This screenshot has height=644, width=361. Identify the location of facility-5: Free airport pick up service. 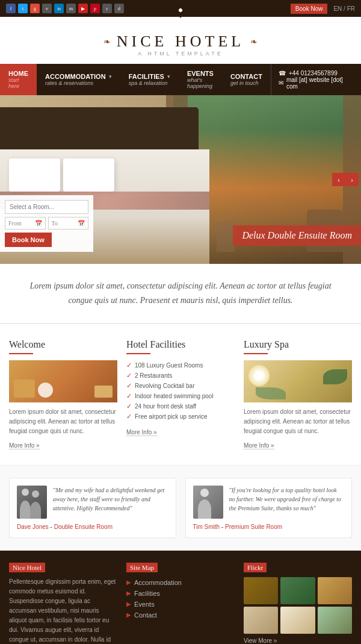
(171, 417).